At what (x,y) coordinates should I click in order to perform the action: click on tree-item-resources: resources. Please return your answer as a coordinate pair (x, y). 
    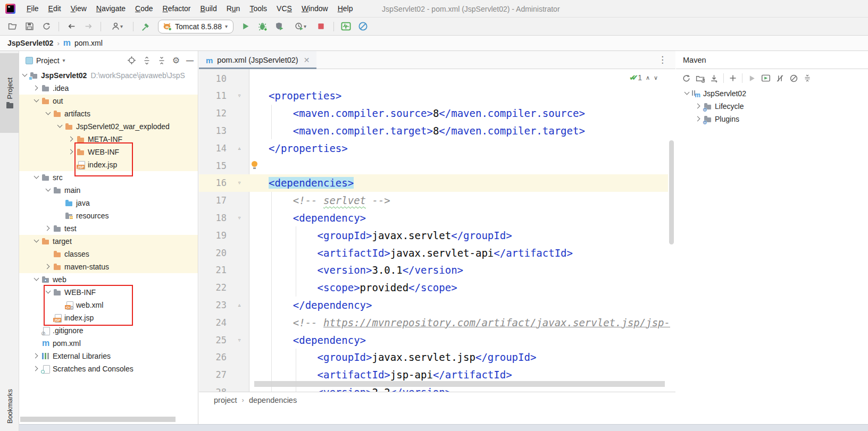
    Looking at the image, I should click on (108, 216).